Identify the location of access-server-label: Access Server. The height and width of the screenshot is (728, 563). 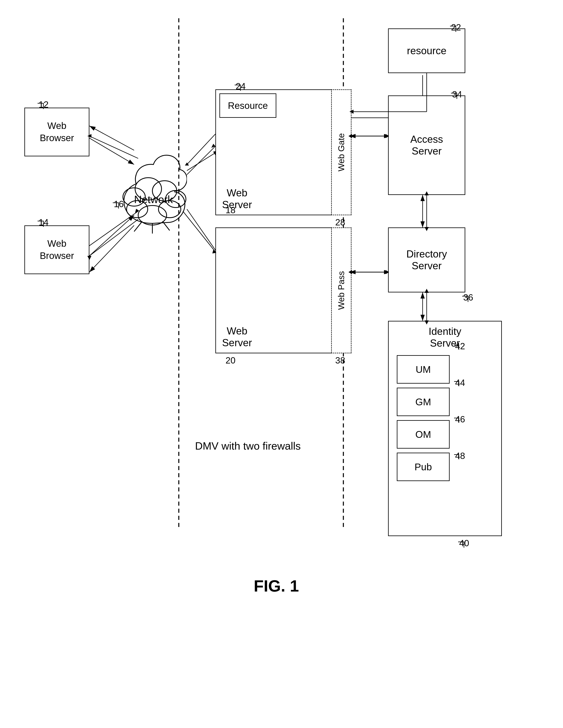
(427, 145).